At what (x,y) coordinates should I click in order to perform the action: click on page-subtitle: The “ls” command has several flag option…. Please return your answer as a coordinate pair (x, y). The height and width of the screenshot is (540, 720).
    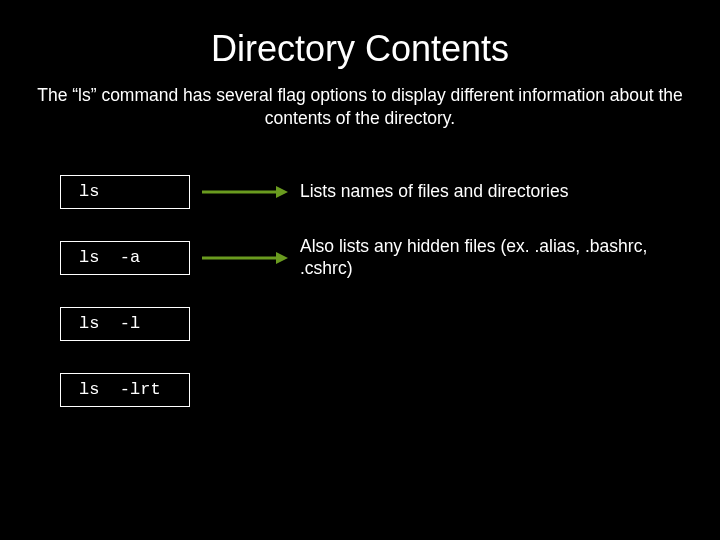
    Looking at the image, I should click on (360, 107).